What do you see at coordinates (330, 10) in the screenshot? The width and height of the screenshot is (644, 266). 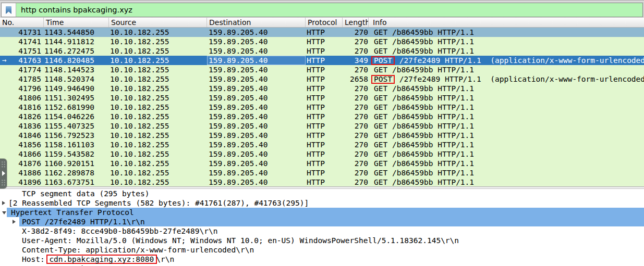 I see `display-filter-input: http contains bpakcaging.xyz` at bounding box center [330, 10].